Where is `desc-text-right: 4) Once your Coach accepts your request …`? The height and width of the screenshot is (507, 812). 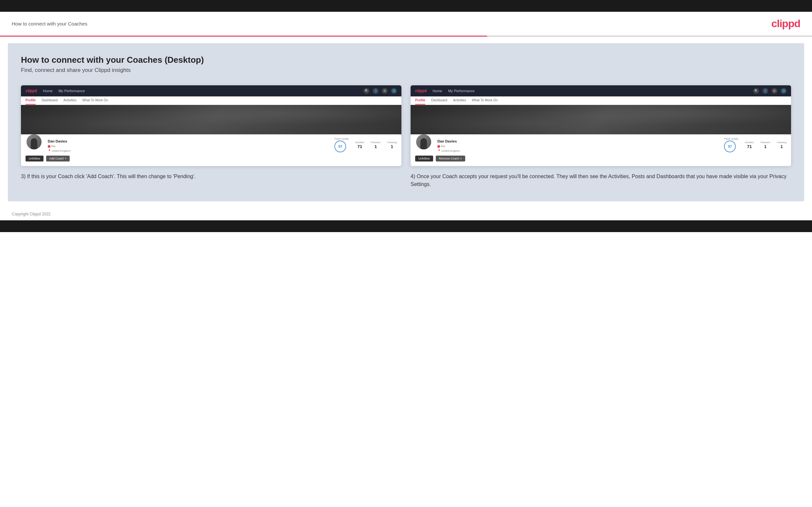
desc-text-right: 4) Once your Coach accepts your request … is located at coordinates (601, 180).